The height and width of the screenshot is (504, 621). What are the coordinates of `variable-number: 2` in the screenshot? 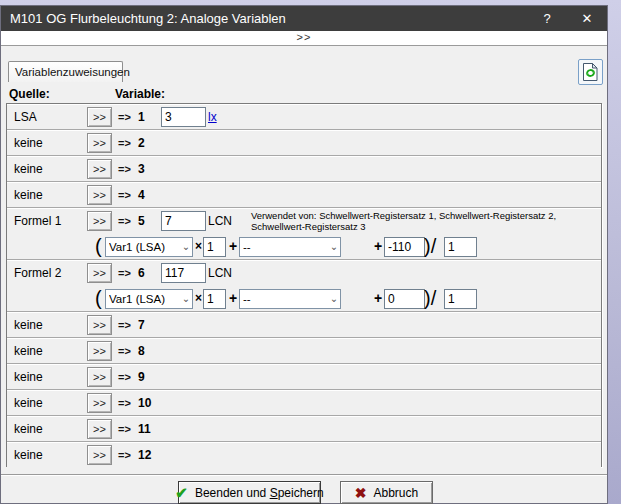 It's located at (142, 143).